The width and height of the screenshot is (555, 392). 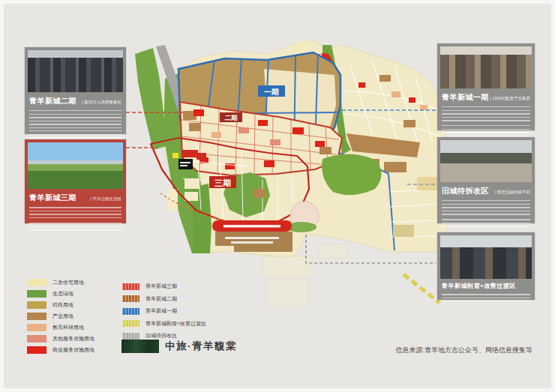 What do you see at coordinates (272, 91) in the screenshot?
I see `phase1-label: 一期` at bounding box center [272, 91].